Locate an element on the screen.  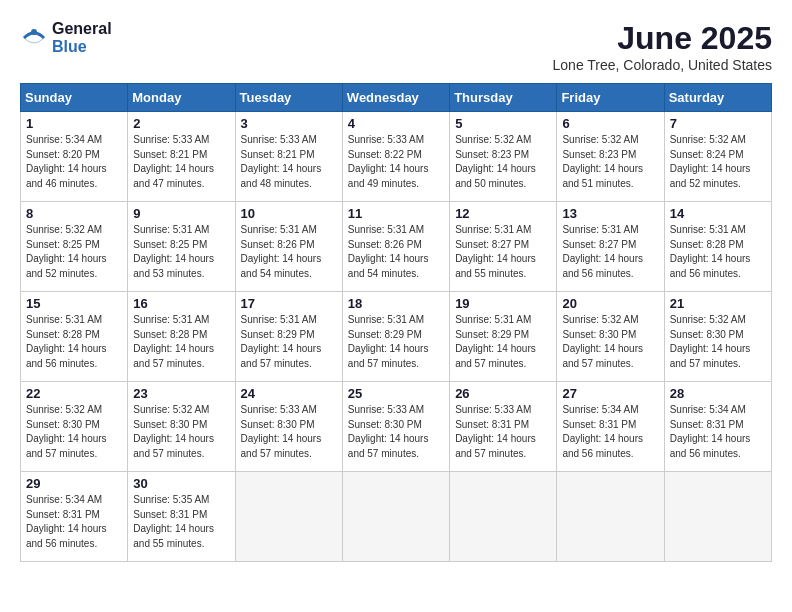
logo-general: General is located at coordinates (82, 29).